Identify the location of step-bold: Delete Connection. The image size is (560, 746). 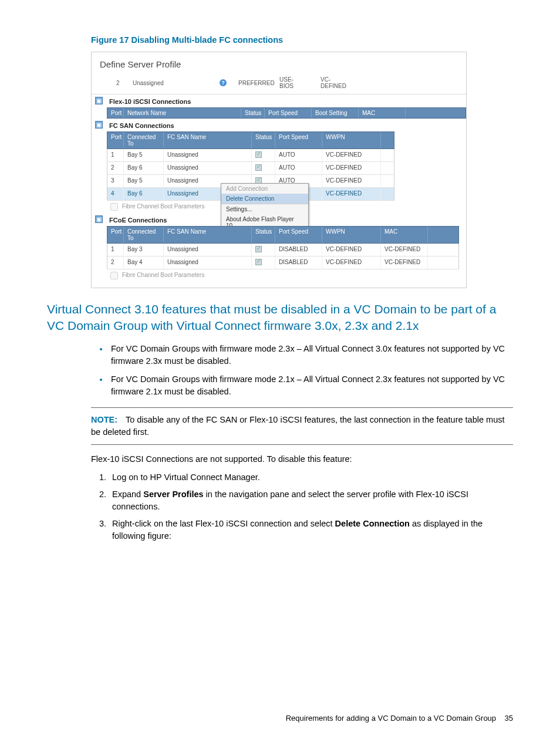
(372, 524).